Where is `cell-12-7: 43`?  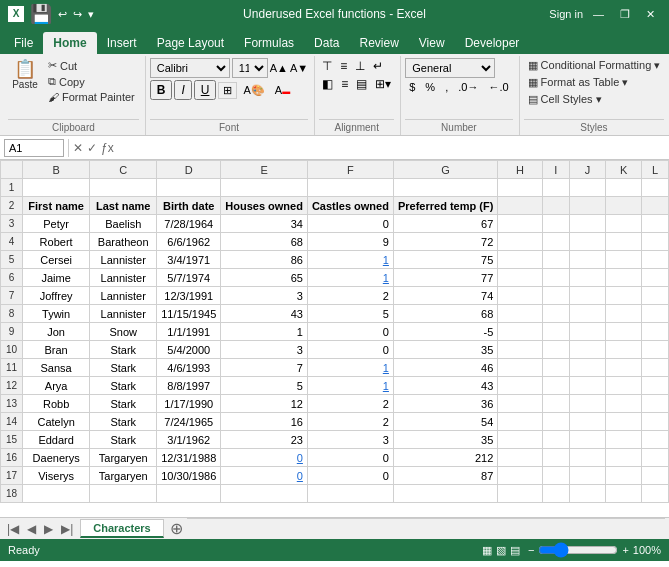 cell-12-7: 43 is located at coordinates (445, 386).